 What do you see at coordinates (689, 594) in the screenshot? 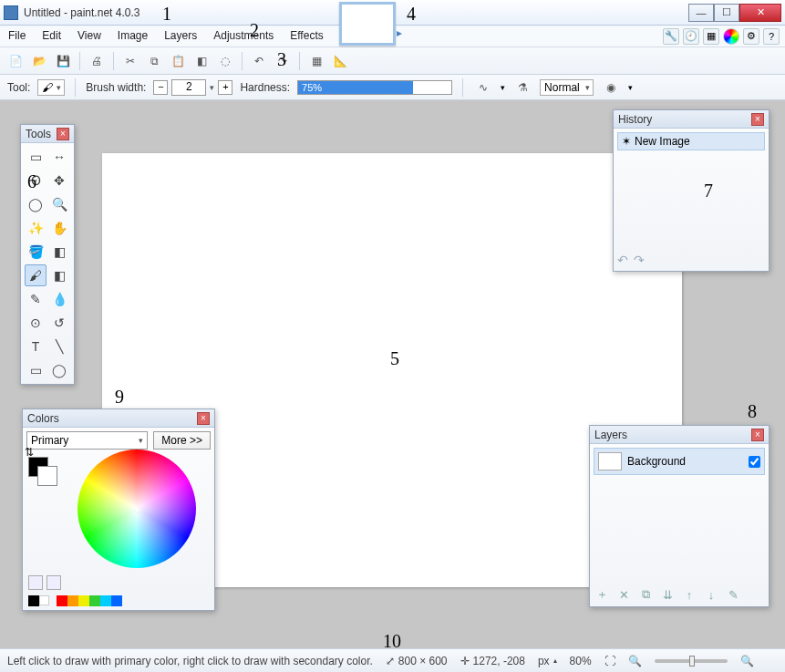
I see `layer-up-icon: ↑` at bounding box center [689, 594].